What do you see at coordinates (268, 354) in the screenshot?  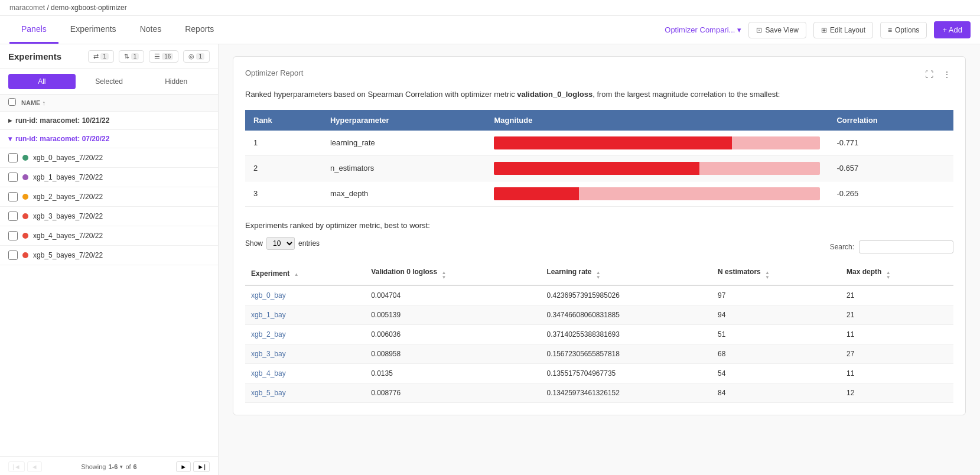 I see `exp-link: xgb_3_bay` at bounding box center [268, 354].